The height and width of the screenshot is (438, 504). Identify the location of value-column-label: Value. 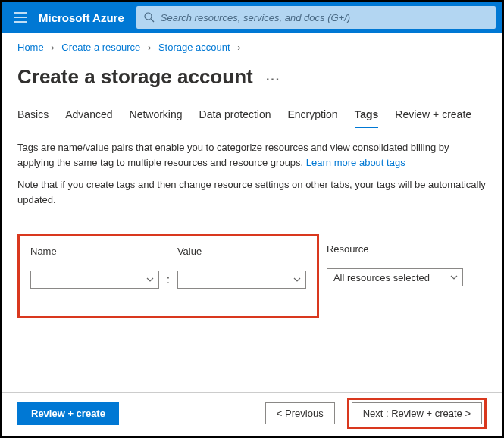
(242, 252).